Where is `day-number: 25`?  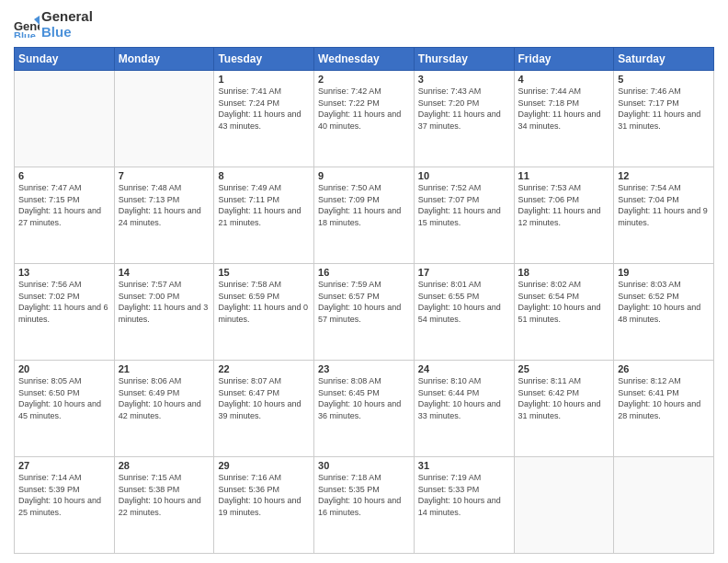
day-number: 25 is located at coordinates (564, 369).